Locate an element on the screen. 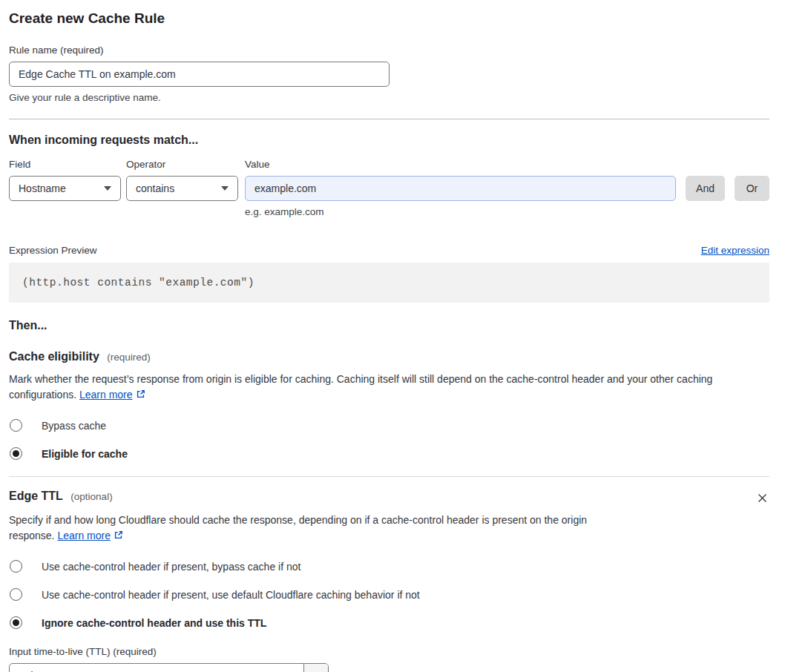 This screenshot has width=785, height=672. ttl-select-arrow-button is located at coordinates (316, 668).